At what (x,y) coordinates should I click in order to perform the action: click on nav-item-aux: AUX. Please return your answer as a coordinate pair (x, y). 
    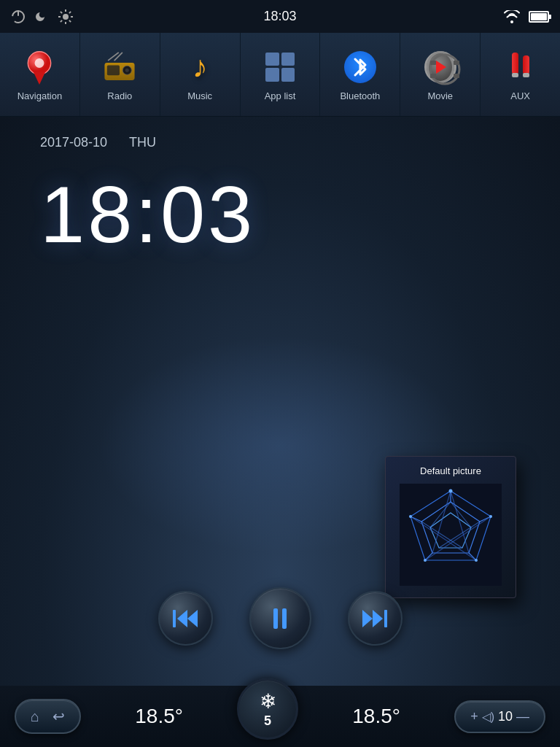
    Looking at the image, I should click on (521, 74).